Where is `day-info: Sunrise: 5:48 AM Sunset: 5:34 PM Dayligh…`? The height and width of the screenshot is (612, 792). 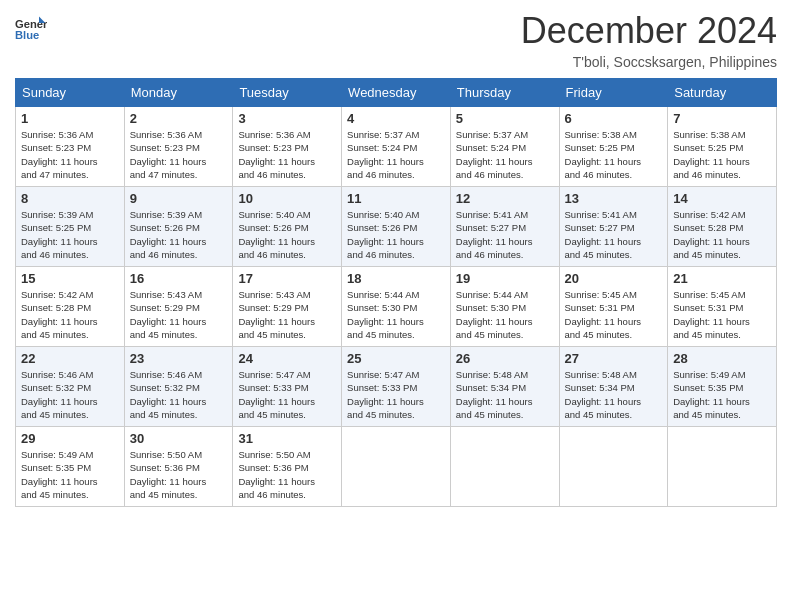 day-info: Sunrise: 5:48 AM Sunset: 5:34 PM Dayligh… is located at coordinates (614, 394).